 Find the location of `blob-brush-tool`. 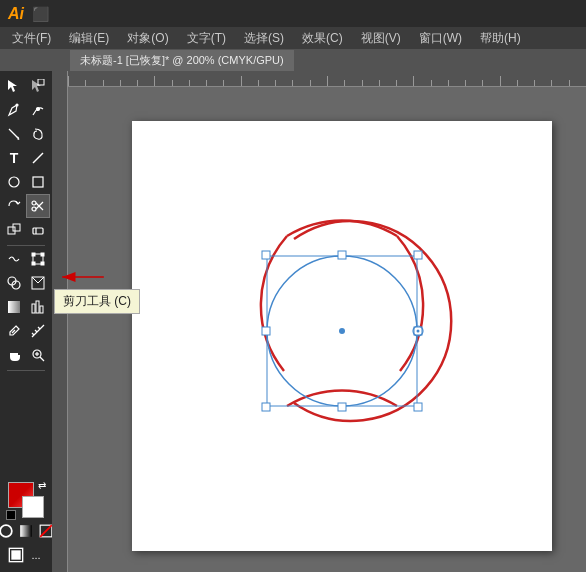

blob-brush-tool is located at coordinates (38, 134).